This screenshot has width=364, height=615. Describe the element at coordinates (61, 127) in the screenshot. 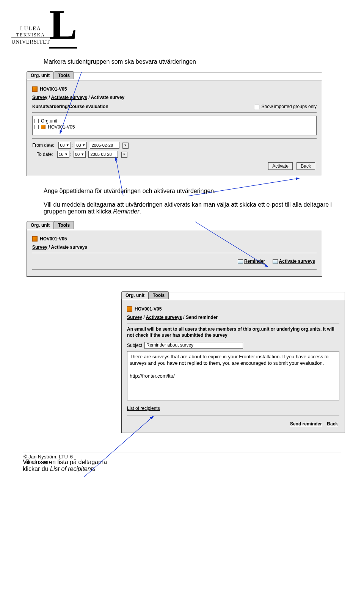

I see `org-unit-item-label: HOV001-V05` at that location.